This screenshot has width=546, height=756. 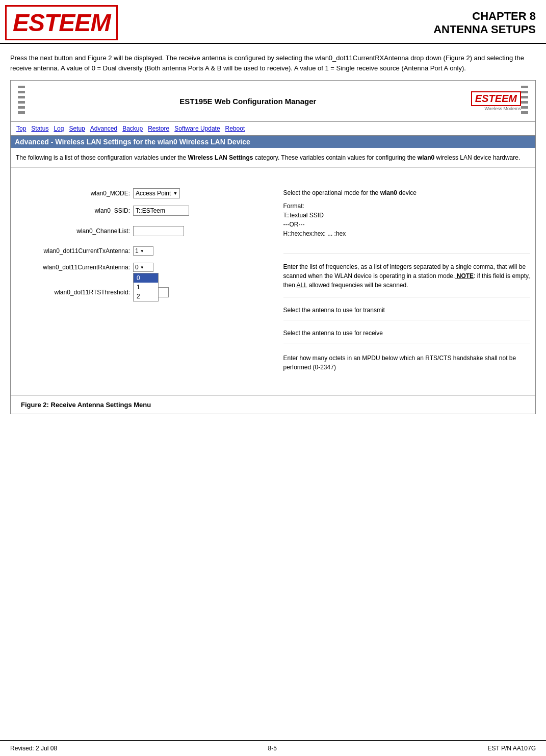 I want to click on desc-part3: wireless LAN device hardware., so click(x=477, y=158).